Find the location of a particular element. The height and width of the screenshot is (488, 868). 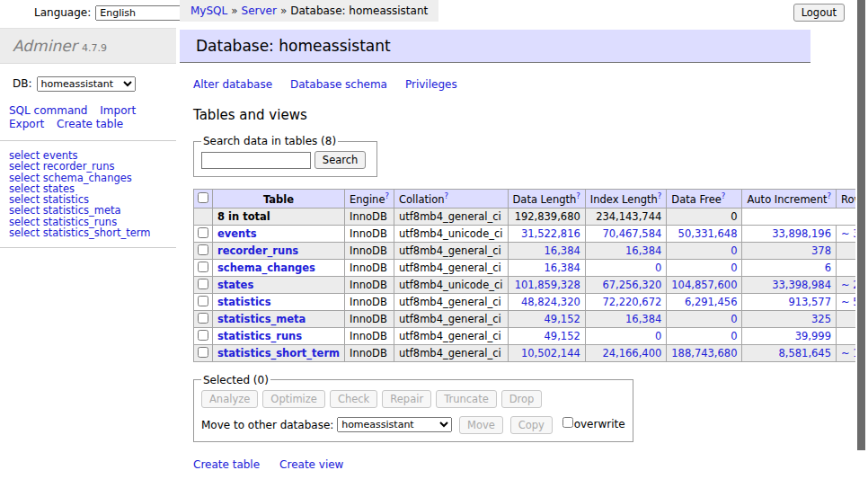

auto-increment-link: 378 is located at coordinates (821, 251).